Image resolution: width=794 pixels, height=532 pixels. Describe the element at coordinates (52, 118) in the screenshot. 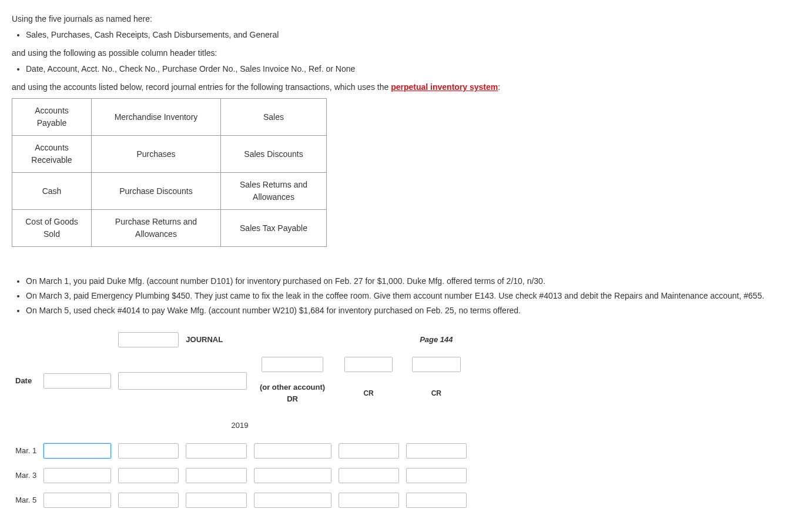

I see `accounts-cell: Accounts Payable` at that location.